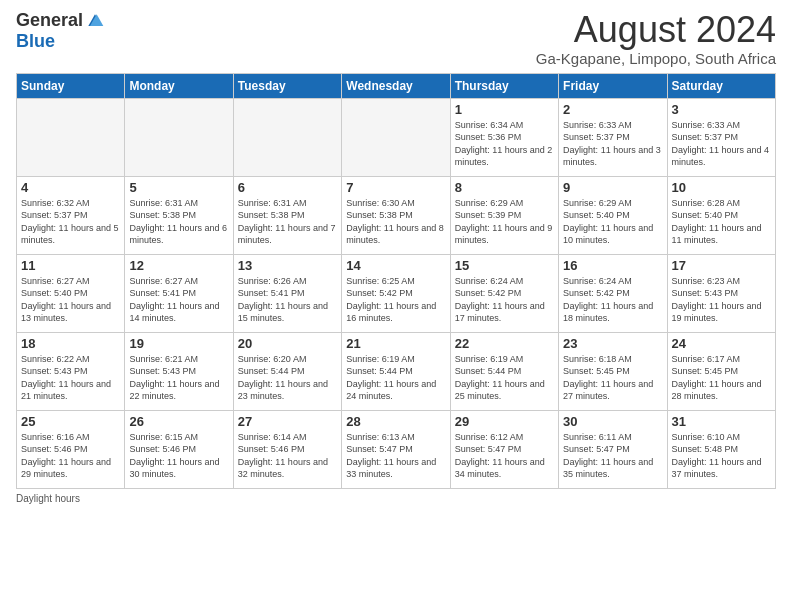  Describe the element at coordinates (612, 344) in the screenshot. I see `day-number: 23` at that location.